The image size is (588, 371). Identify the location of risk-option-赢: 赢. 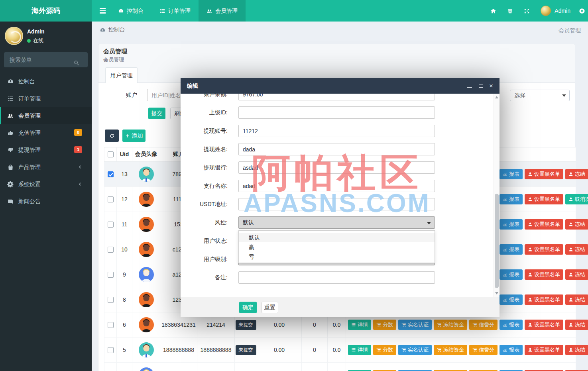
(336, 247).